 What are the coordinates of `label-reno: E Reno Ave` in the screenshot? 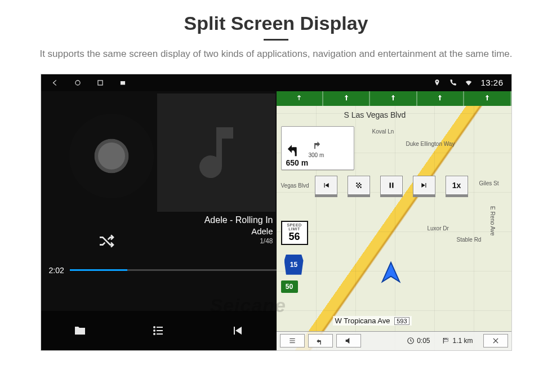 It's located at (492, 221).